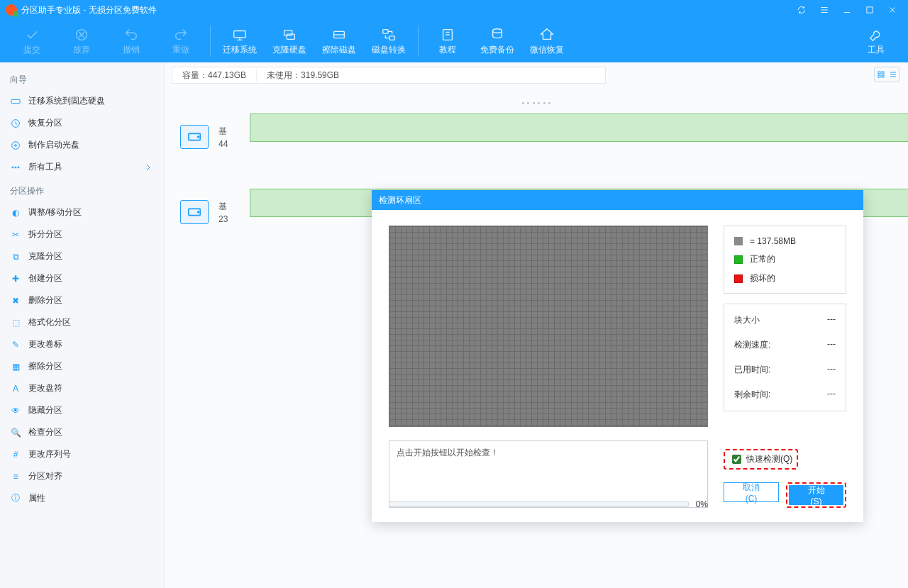  I want to click on close-icon, so click(892, 10).